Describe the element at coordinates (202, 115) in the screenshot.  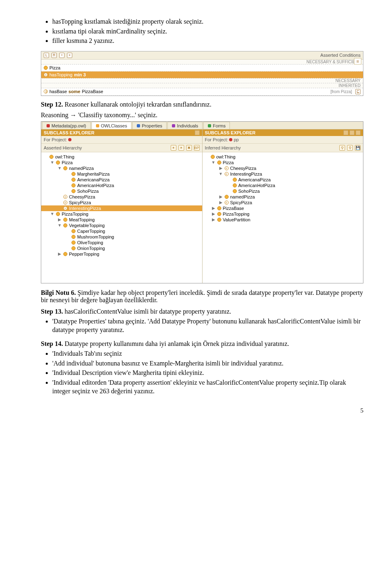
I see `step-12-line2: Reasoning → 'Classifiy taxonomy...' seçi…` at that location.